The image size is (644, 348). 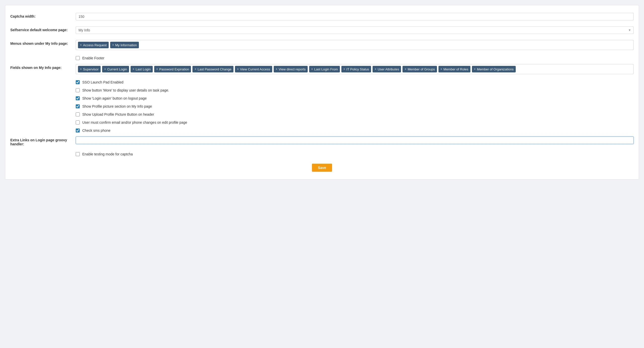 I want to click on captcha-width-row: Captcha width:, so click(x=322, y=17).